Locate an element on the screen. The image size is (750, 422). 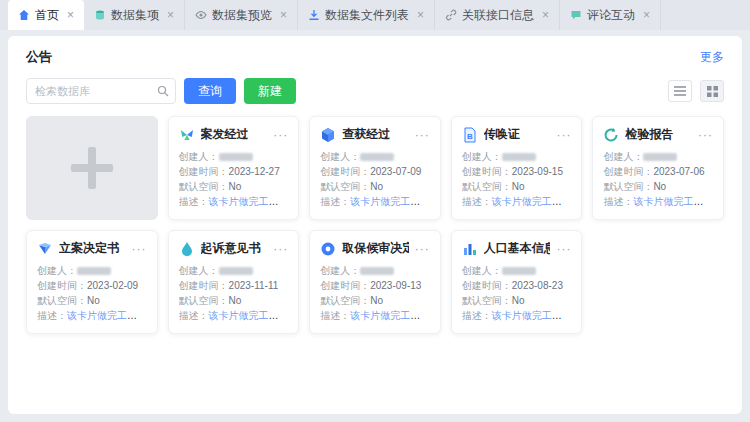
add-card-button is located at coordinates (92, 168).